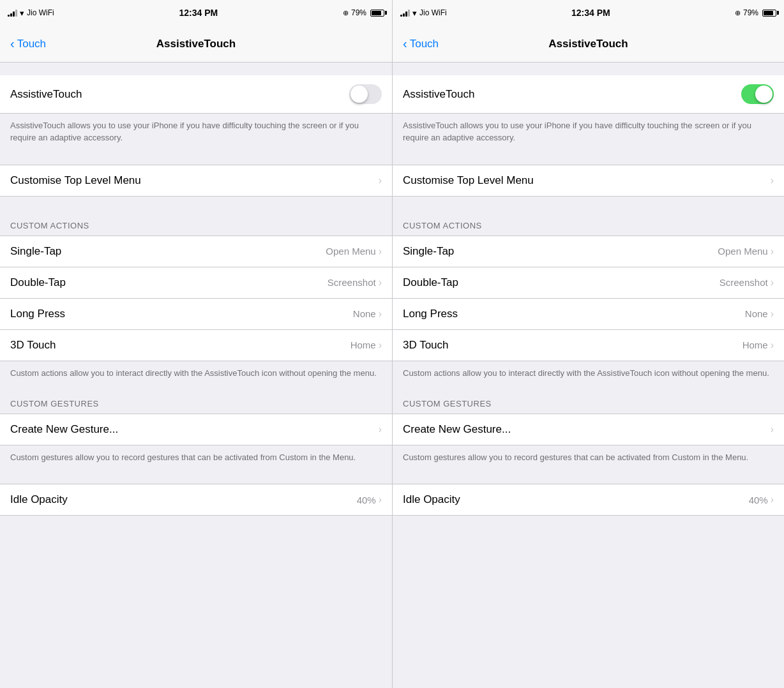 This screenshot has width=784, height=688. Describe the element at coordinates (405, 13) in the screenshot. I see `signal-icon-right` at that location.